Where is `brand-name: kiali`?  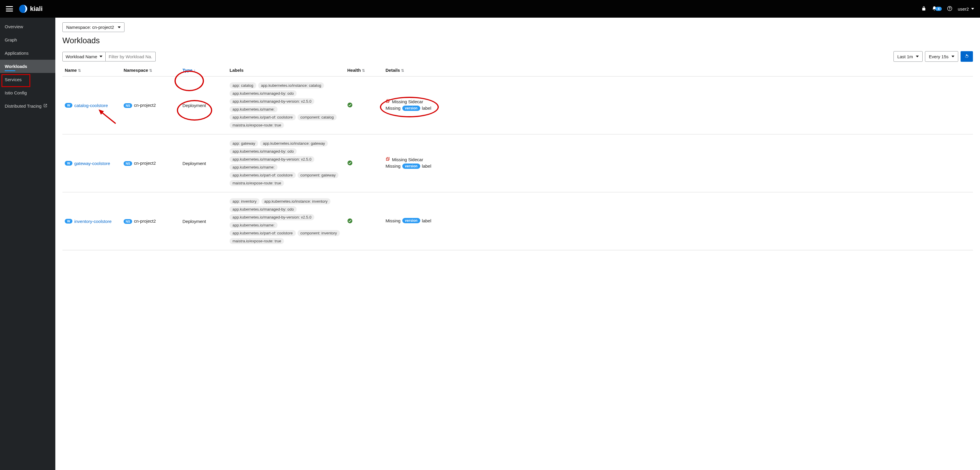 brand-name: kiali is located at coordinates (37, 9).